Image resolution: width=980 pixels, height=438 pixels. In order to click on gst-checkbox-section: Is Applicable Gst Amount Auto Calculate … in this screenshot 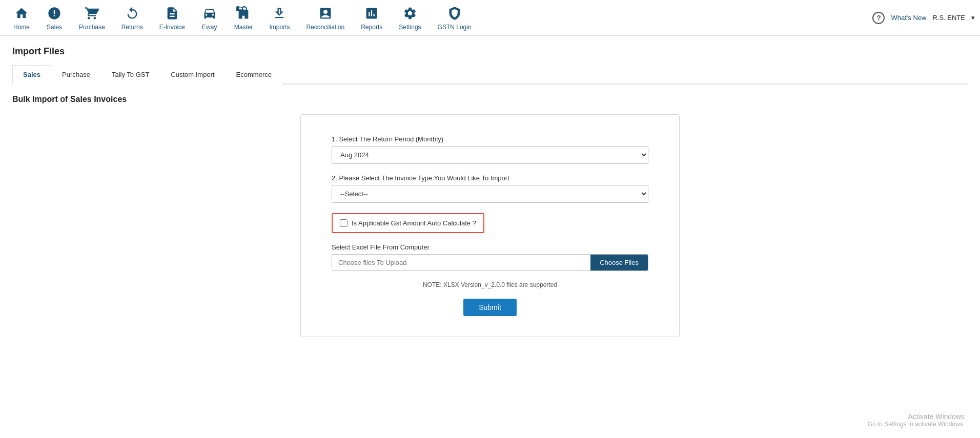, I will do `click(408, 223)`.